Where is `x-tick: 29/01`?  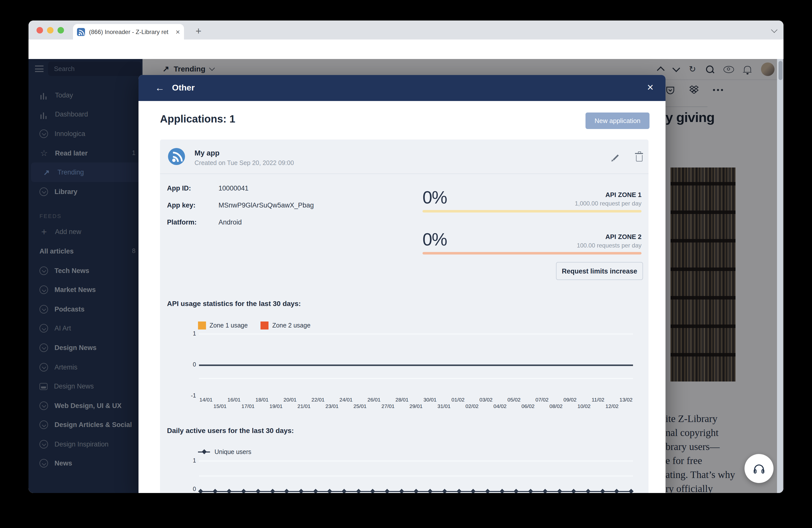 x-tick: 29/01 is located at coordinates (416, 406).